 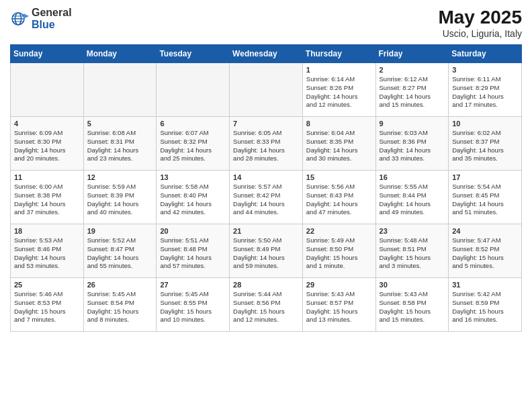 What do you see at coordinates (339, 254) in the screenshot?
I see `cell-info: Sunrise: 5:49 AMSunset: 8:50 PMDaylight:…` at bounding box center [339, 254].